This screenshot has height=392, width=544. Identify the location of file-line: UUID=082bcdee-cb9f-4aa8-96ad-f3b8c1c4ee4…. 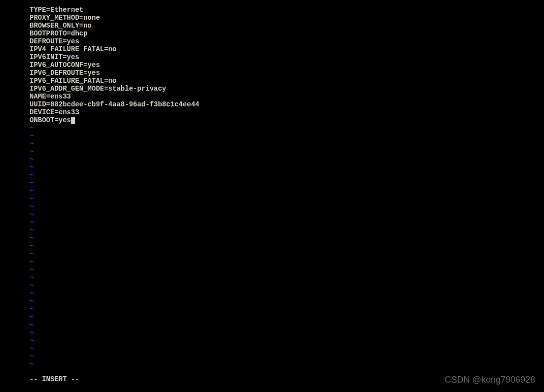
(287, 104).